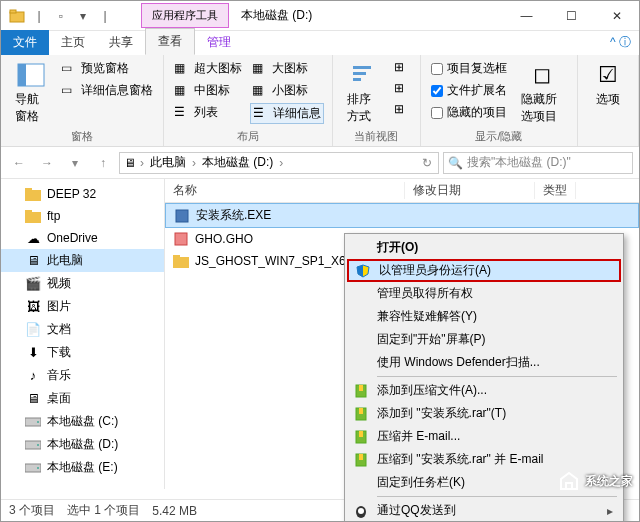  I want to click on nav-item-本地磁盘 (C:): 本地磁盘 (C:), so click(82, 422).